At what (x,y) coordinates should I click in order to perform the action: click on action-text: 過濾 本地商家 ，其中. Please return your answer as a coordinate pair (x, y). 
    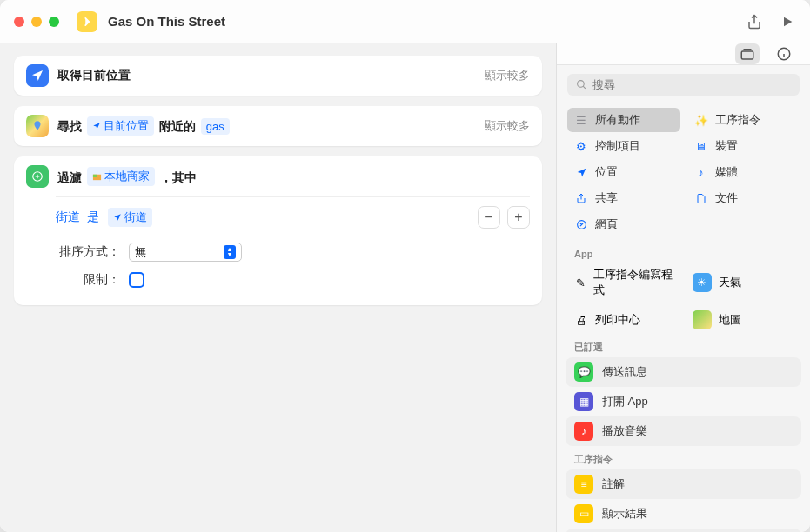
    Looking at the image, I should click on (127, 176).